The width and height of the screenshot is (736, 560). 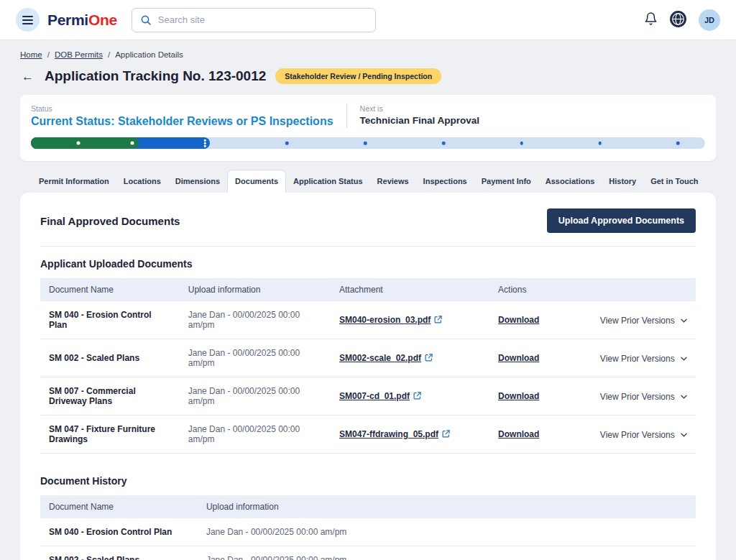 I want to click on next-status-block: Next is Technician Final Approval, so click(x=420, y=116).